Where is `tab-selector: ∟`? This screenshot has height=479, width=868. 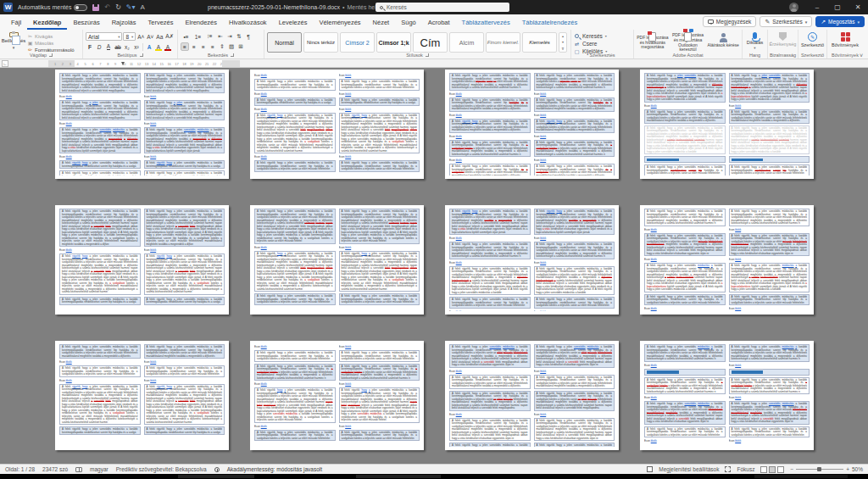 tab-selector: ∟ is located at coordinates (5, 64).